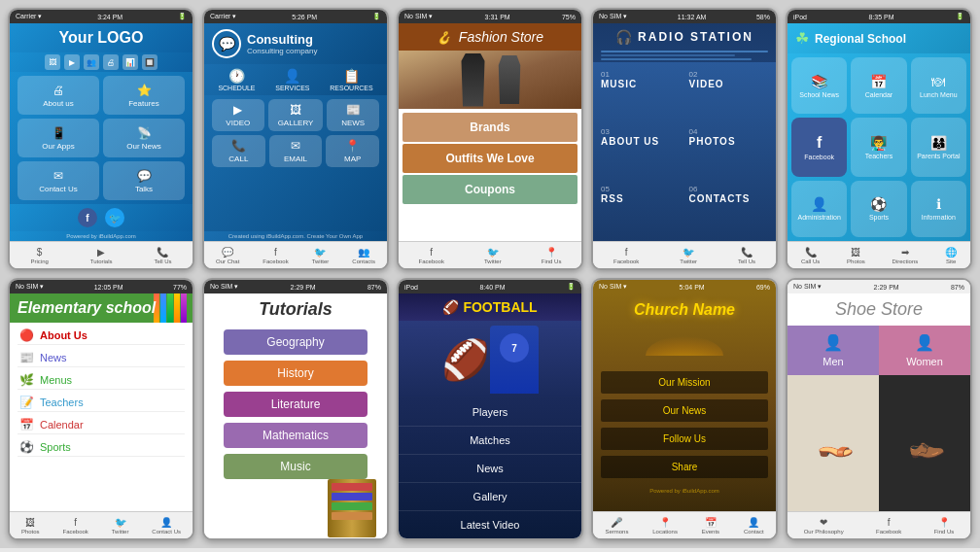 This screenshot has width=980, height=552. What do you see at coordinates (76, 526) in the screenshot?
I see `fb-tab-6: f Facebook` at bounding box center [76, 526].